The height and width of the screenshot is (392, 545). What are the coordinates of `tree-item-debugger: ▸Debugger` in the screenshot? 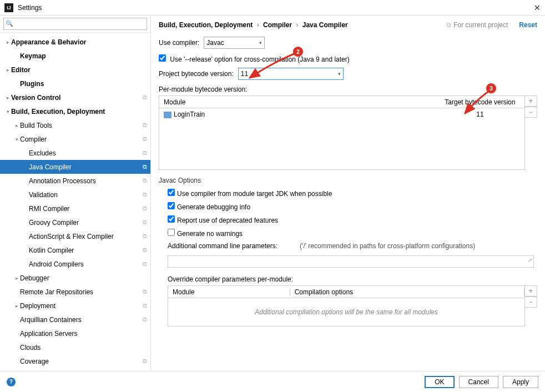 It's located at (75, 278).